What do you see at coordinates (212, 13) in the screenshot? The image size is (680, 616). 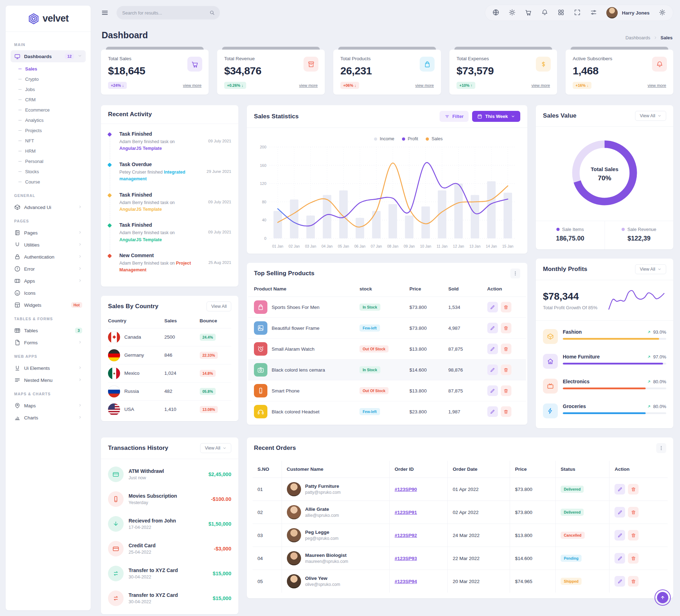 I see `search-icon` at bounding box center [212, 13].